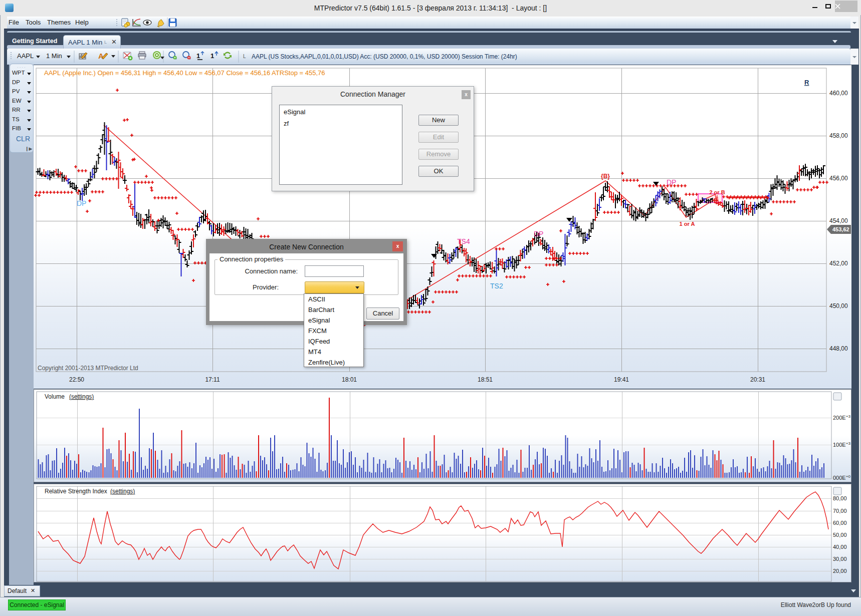 This screenshot has height=616, width=861. What do you see at coordinates (77, 380) in the screenshot?
I see `svg-text: 22:50` at bounding box center [77, 380].